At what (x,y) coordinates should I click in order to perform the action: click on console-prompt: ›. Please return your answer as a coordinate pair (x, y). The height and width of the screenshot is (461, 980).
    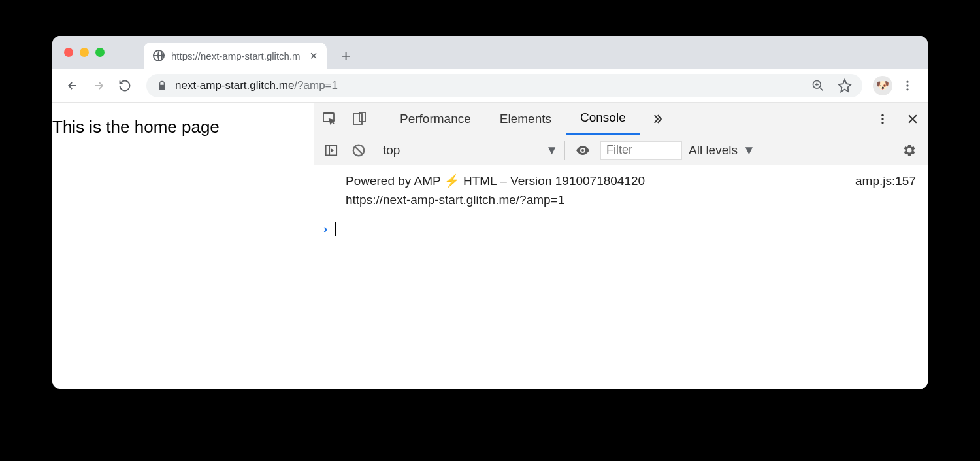
    Looking at the image, I should click on (621, 229).